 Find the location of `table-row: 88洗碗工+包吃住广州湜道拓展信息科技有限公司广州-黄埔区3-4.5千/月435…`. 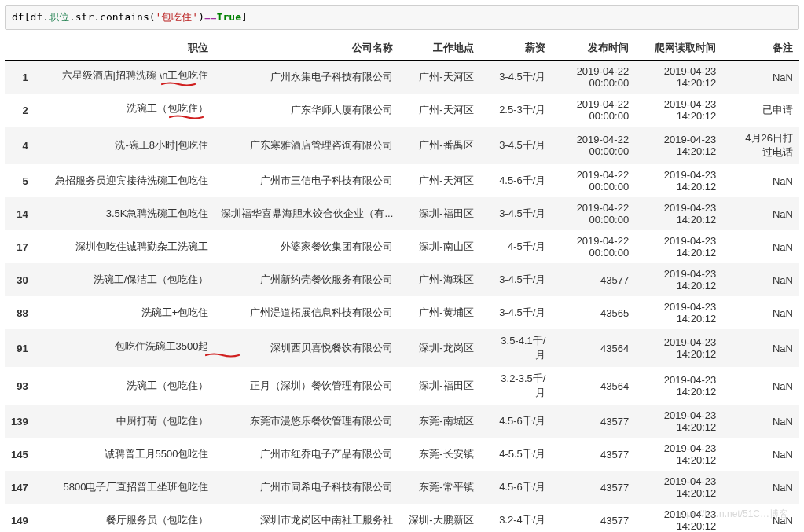

table-row: 88洗碗工+包吃住广州湜道拓展信息科技有限公司广州-黄埔区3-4.5千/月435… is located at coordinates (402, 313).